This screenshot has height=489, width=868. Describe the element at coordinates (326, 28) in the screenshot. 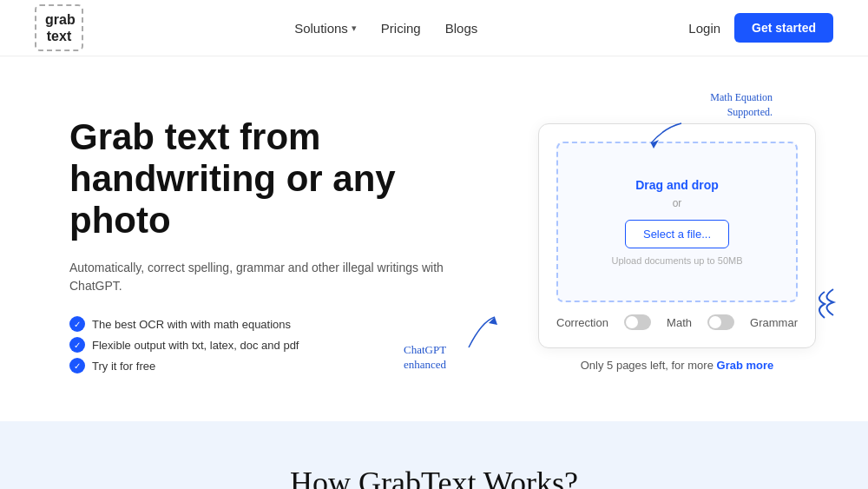

I see `nav-item-solutions: Solutions ▾` at that location.